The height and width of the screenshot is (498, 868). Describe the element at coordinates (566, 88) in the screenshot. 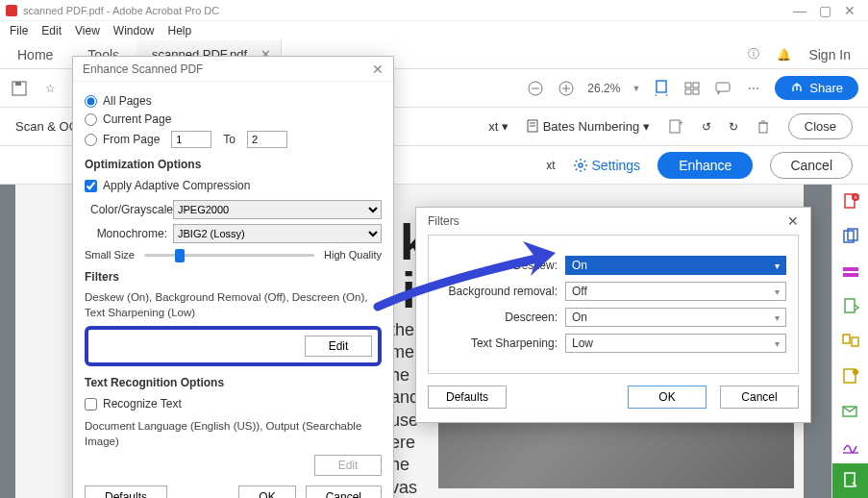

I see `zoom-in-icon` at that location.